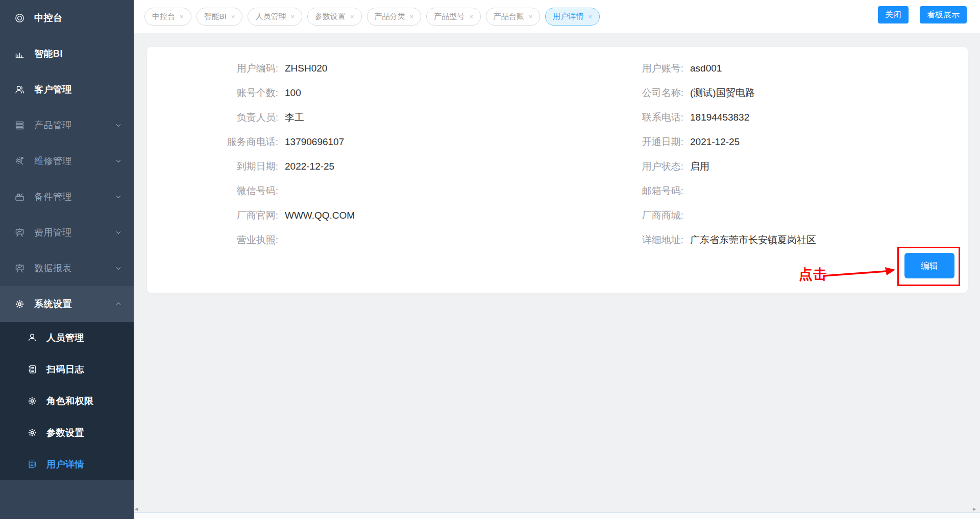 This screenshot has width=980, height=519. Describe the element at coordinates (67, 401) in the screenshot. I see `system-settings-submenu: 人员管理 扫码日志 角色和权限 参数设置 用户详情` at that location.